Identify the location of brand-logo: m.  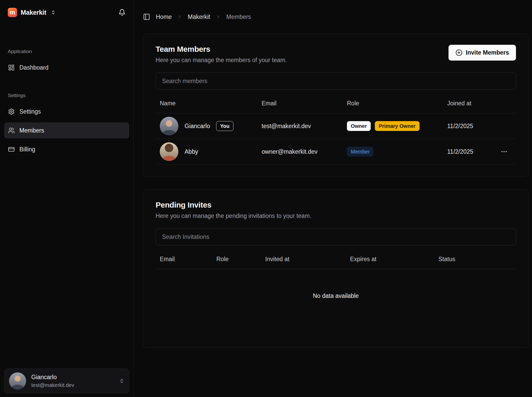
(12, 12).